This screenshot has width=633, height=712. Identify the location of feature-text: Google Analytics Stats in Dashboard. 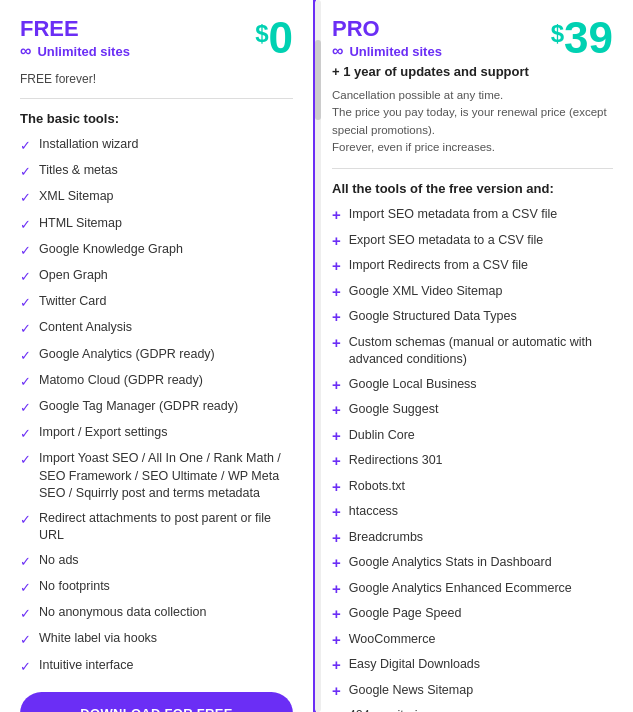
(450, 563).